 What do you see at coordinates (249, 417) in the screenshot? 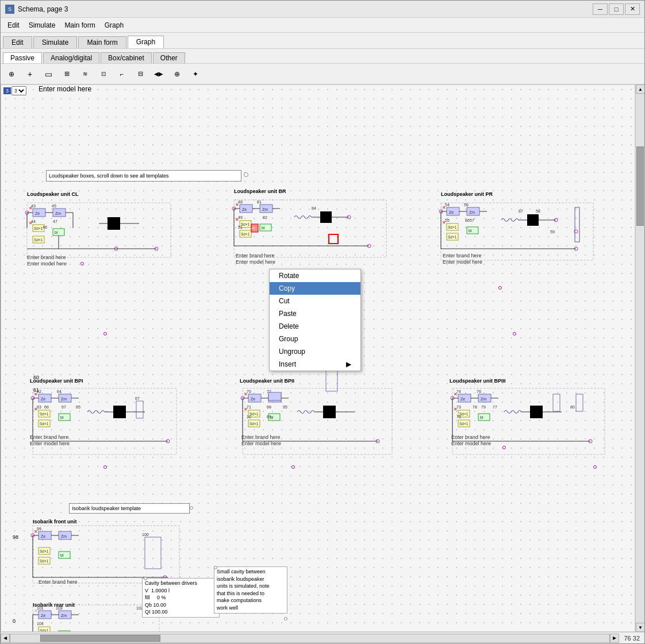
I see `svg-text: 10` at bounding box center [249, 417].